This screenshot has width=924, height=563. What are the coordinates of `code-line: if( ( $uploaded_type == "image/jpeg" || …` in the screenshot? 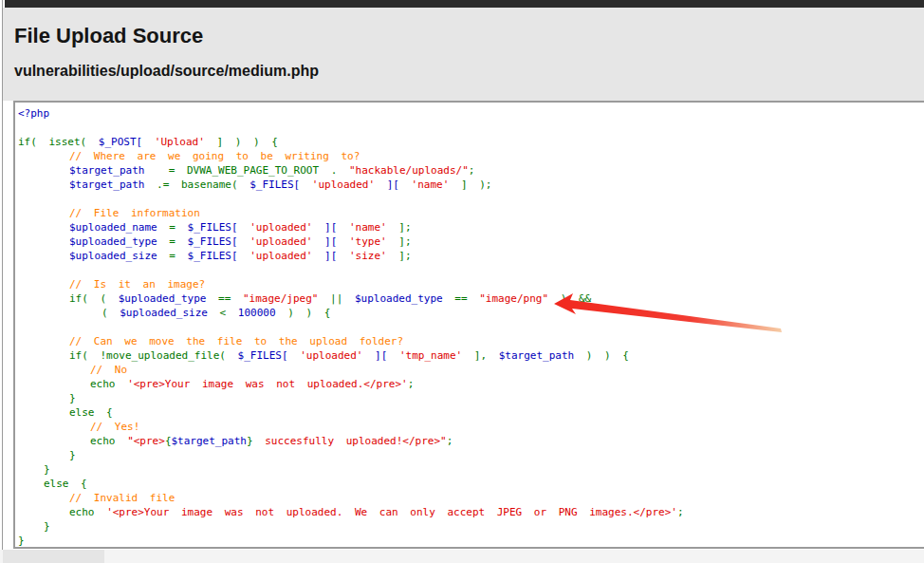 It's located at (471, 298).